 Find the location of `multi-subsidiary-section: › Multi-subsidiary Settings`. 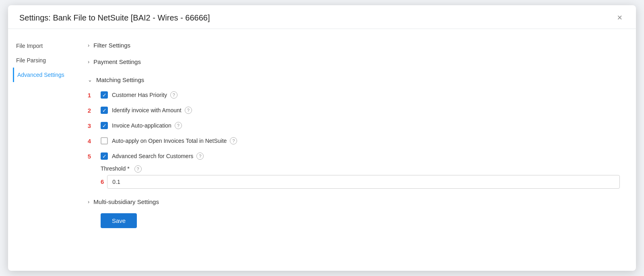

multi-subsidiary-section: › Multi-subsidiary Settings is located at coordinates (354, 201).